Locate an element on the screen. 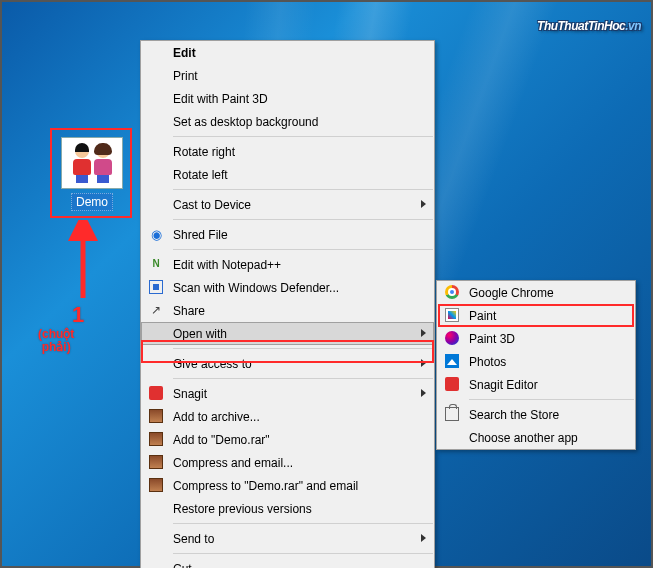 The width and height of the screenshot is (653, 568). openwith-snagit-editor: Snagit Editor is located at coordinates (536, 384).